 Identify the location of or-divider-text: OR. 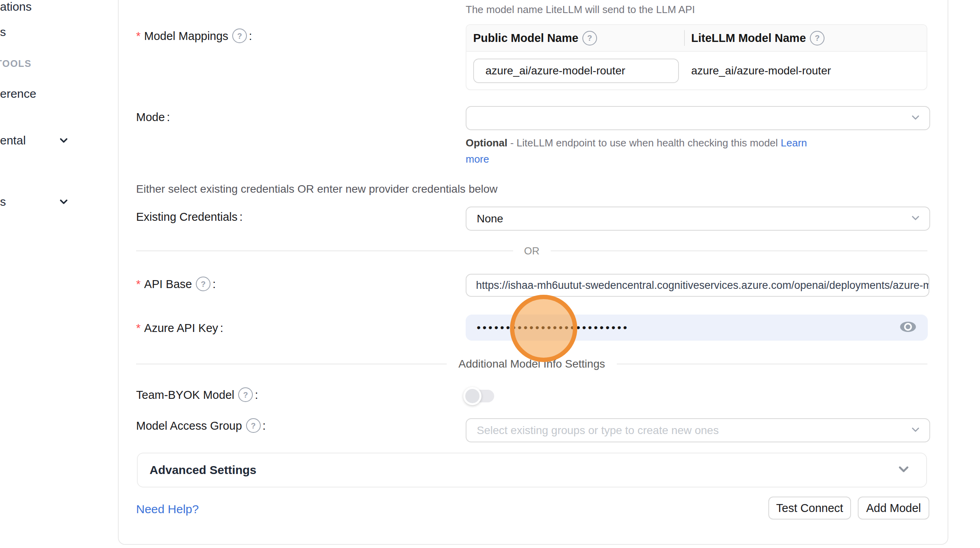
(532, 251).